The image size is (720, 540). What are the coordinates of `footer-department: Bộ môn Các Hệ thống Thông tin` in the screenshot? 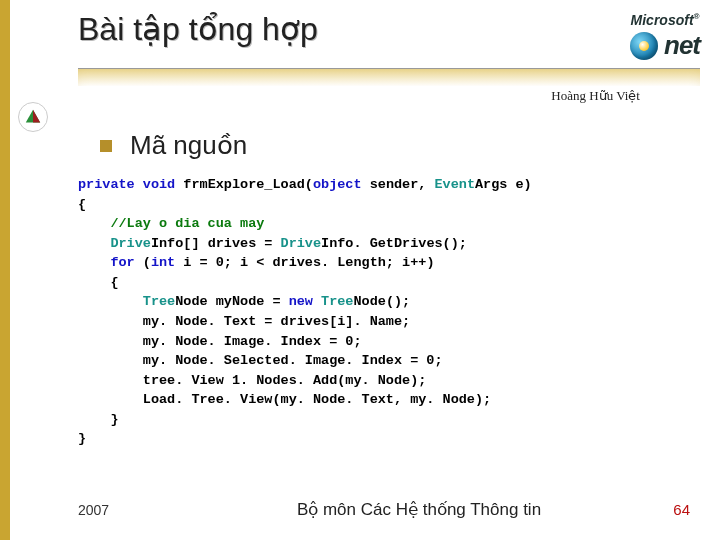 It's located at (419, 510).